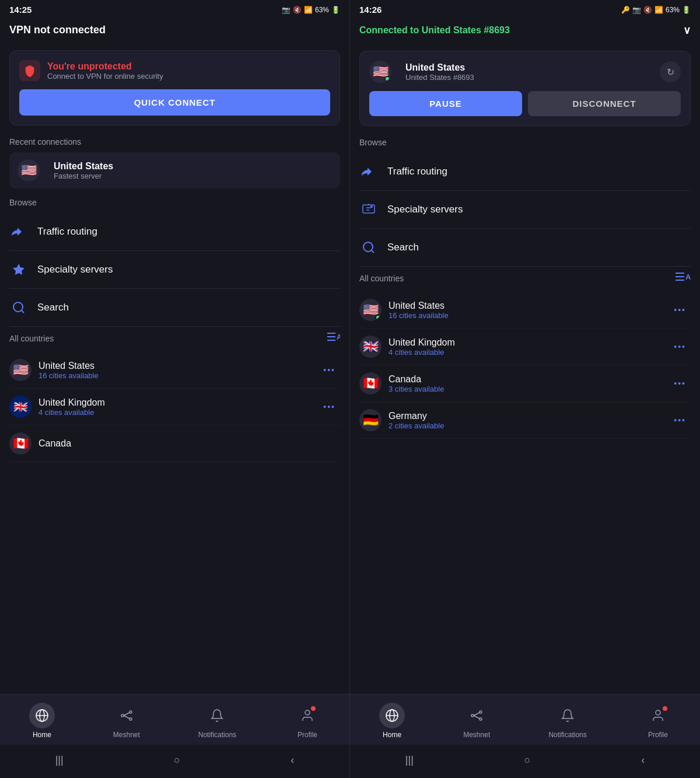  What do you see at coordinates (105, 76) in the screenshot?
I see `unprotected-subtitle: Connect to VPN for online security` at bounding box center [105, 76].